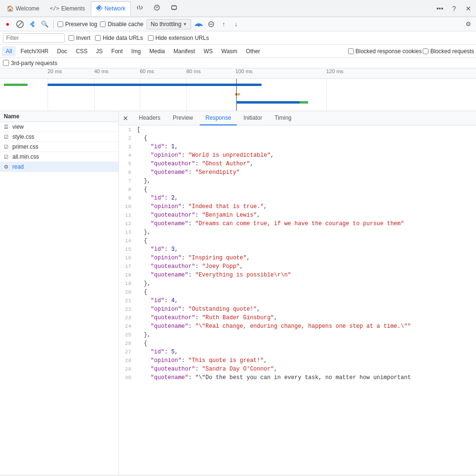  What do you see at coordinates (253, 118) in the screenshot?
I see `tab-initiator: Initiator` at bounding box center [253, 118].